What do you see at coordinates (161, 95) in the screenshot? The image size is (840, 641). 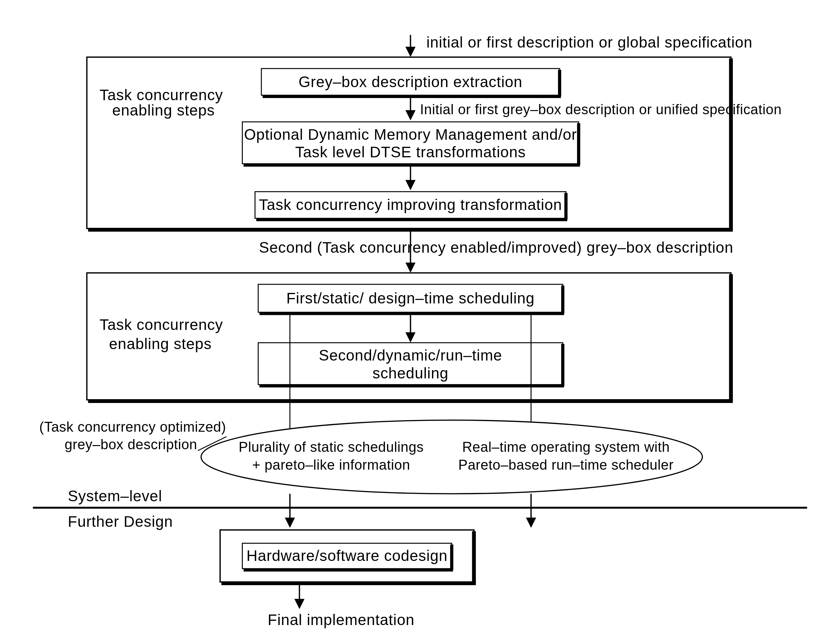 I see `label-enabling-1a: Task concurrency` at bounding box center [161, 95].